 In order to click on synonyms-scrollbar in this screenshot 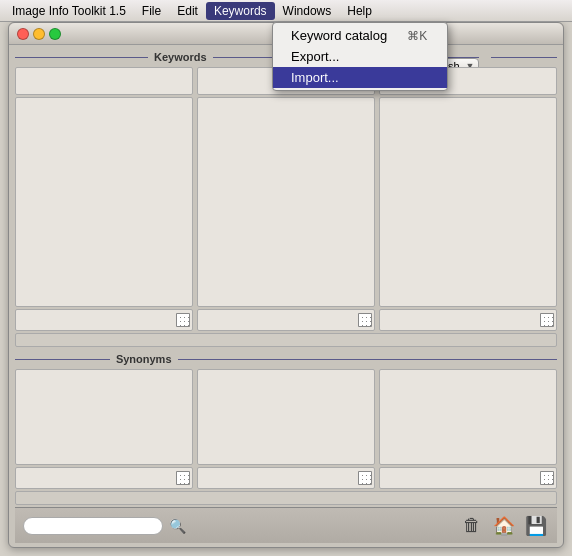, I will do `click(286, 498)`.